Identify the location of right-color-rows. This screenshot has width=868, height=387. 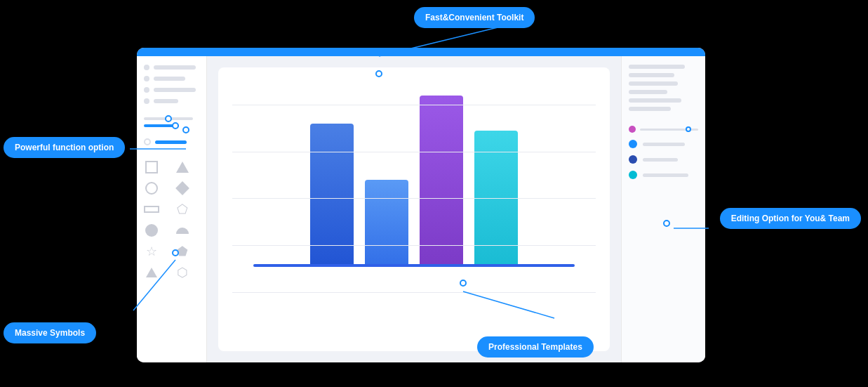
(664, 150).